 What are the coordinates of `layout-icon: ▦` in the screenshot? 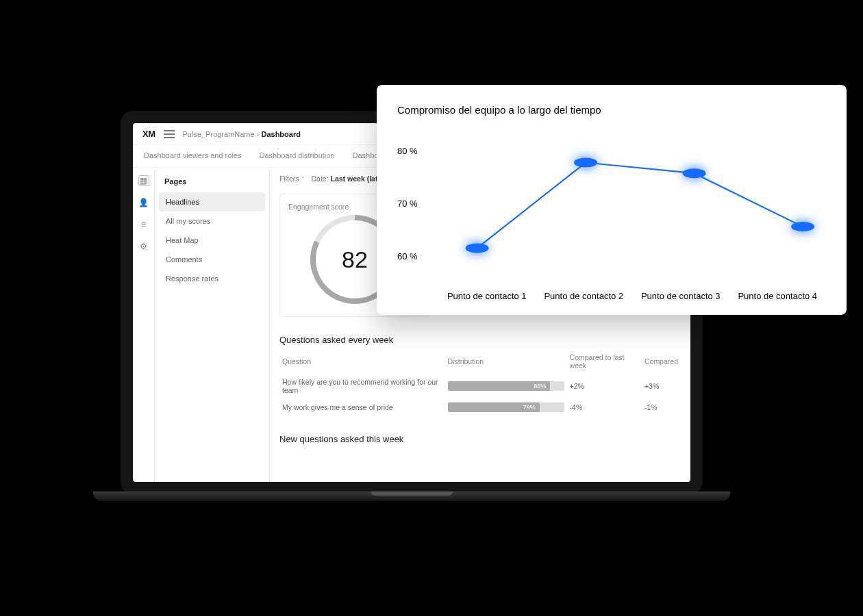 It's located at (144, 181).